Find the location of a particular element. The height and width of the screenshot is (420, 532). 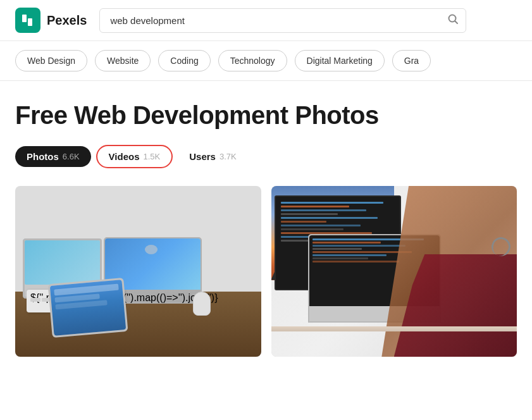

tab-videos-label: Videos is located at coordinates (124, 157).